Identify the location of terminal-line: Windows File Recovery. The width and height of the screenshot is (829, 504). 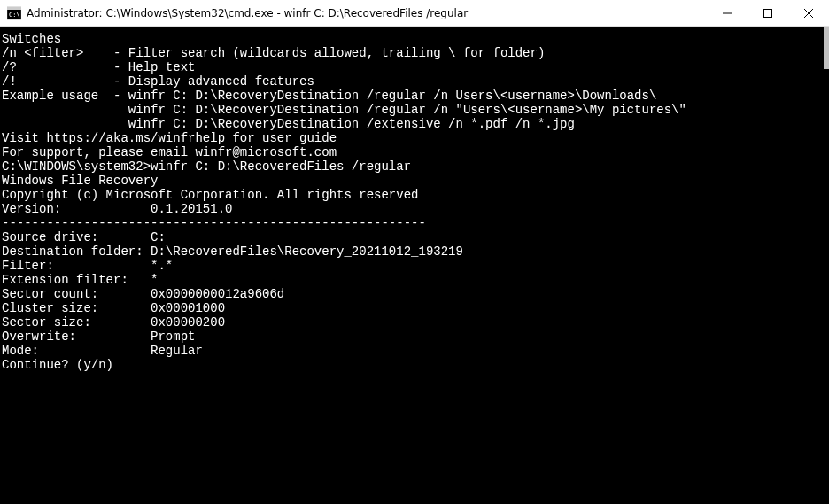
(415, 181).